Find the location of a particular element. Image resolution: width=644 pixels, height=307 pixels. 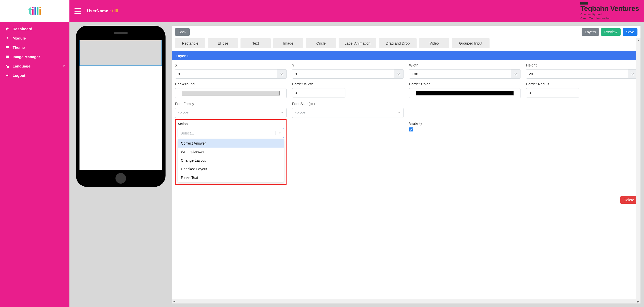

height-label: Height is located at coordinates (582, 65).